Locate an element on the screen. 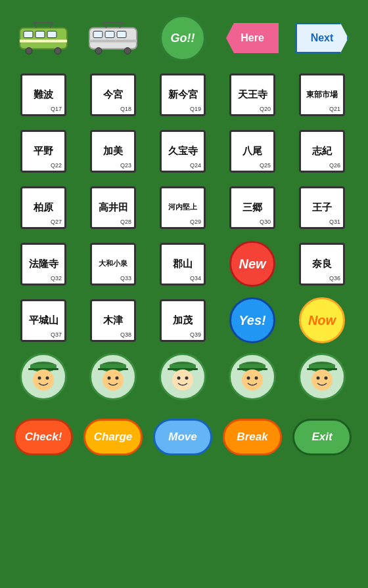 The image size is (368, 588). station-q19-cell: 新今宮 Q19 is located at coordinates (183, 94).